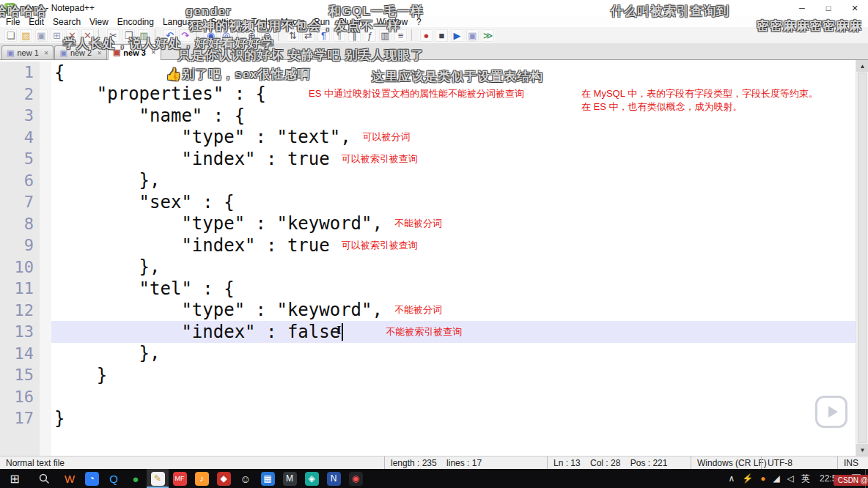 This screenshot has width=868, height=488. What do you see at coordinates (355, 35) in the screenshot?
I see `indent-guide-icon: ∥` at bounding box center [355, 35].